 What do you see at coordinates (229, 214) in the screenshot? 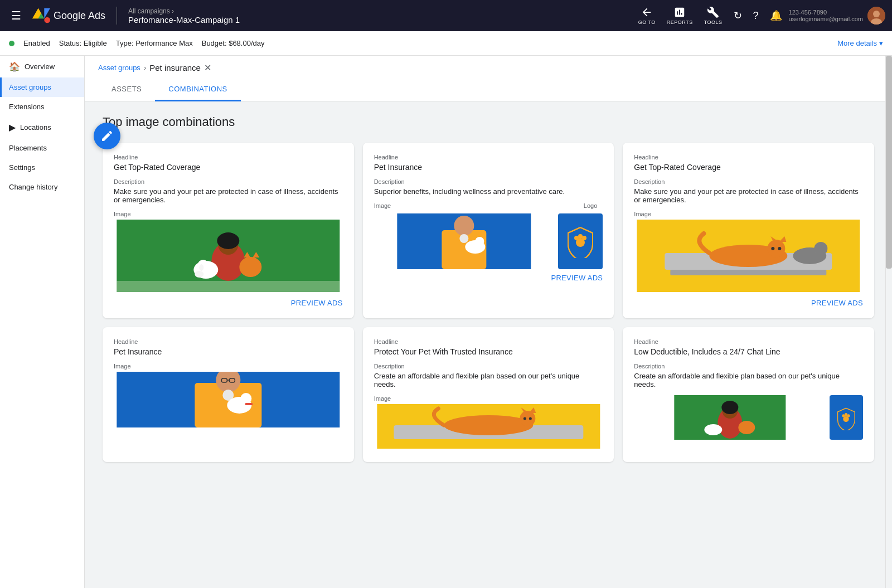
I see `image-label-1: Image` at bounding box center [229, 214].